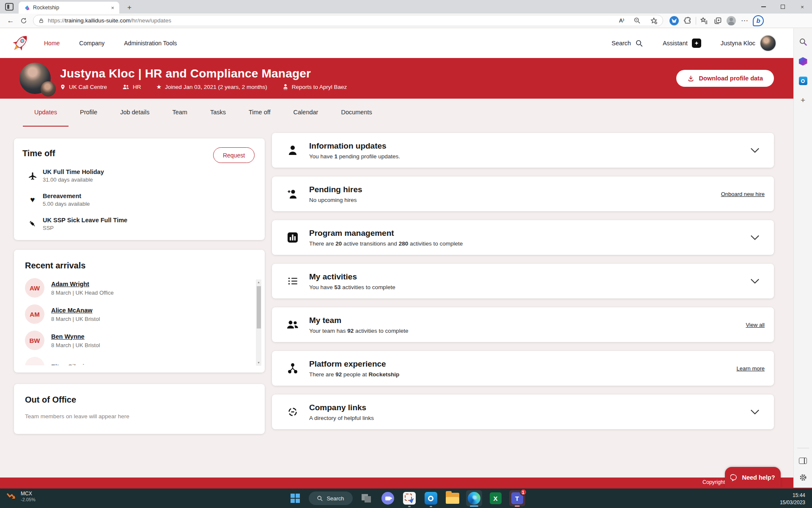 The image size is (812, 508). What do you see at coordinates (654, 21) in the screenshot?
I see `add-favorite-icon` at bounding box center [654, 21].